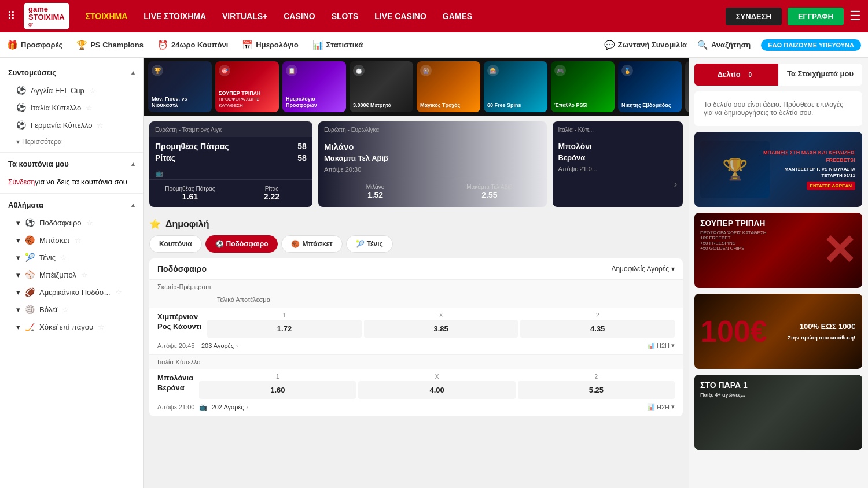  What do you see at coordinates (72, 223) in the screenshot?
I see `sport-item-football: ⚽Ποδόσφαιρο☆` at bounding box center [72, 223].